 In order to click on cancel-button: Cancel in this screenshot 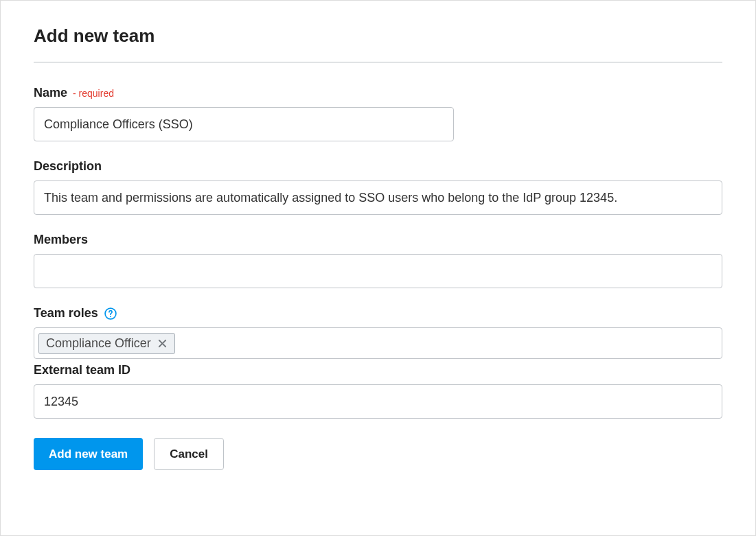, I will do `click(189, 454)`.